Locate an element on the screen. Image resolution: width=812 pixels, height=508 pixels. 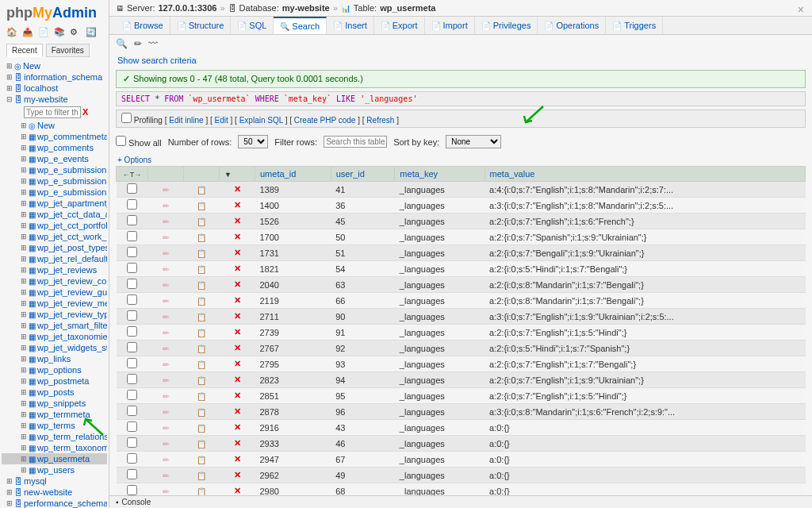
tree-table-wp_snippets: ⊞▦wp_snippets is located at coordinates (54, 403).